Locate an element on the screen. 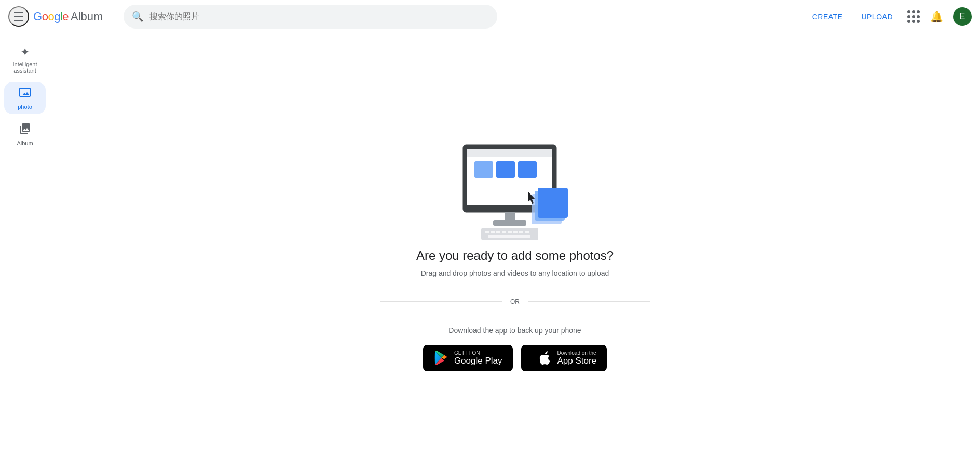 Image resolution: width=980 pixels, height=472 pixels. apps-button is located at coordinates (914, 17).